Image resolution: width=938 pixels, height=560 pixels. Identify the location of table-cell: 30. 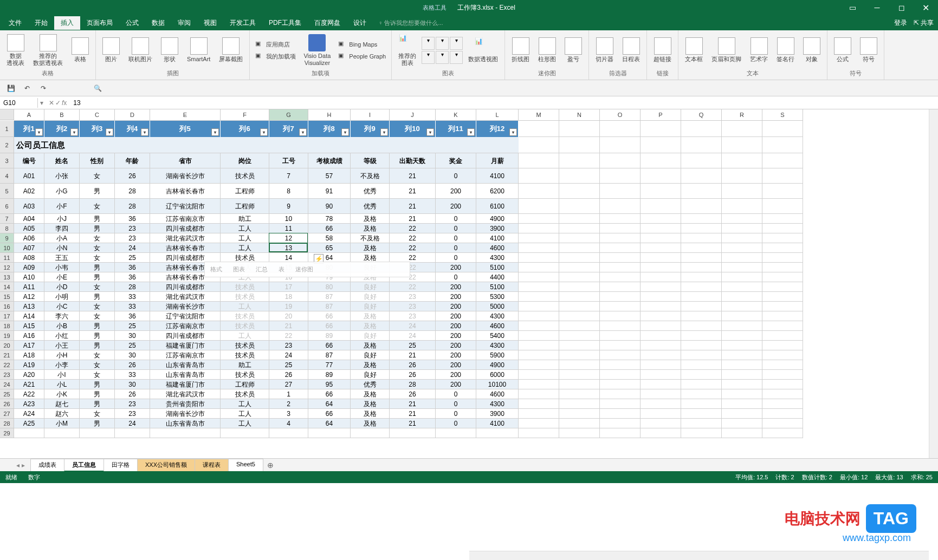
(132, 355).